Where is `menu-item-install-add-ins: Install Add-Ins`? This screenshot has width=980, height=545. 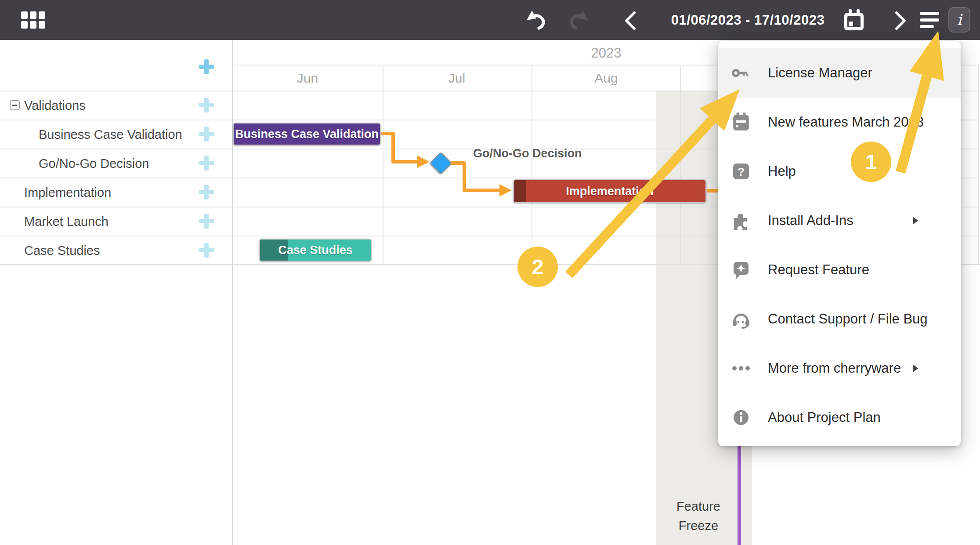 menu-item-install-add-ins: Install Add-Ins is located at coordinates (839, 221).